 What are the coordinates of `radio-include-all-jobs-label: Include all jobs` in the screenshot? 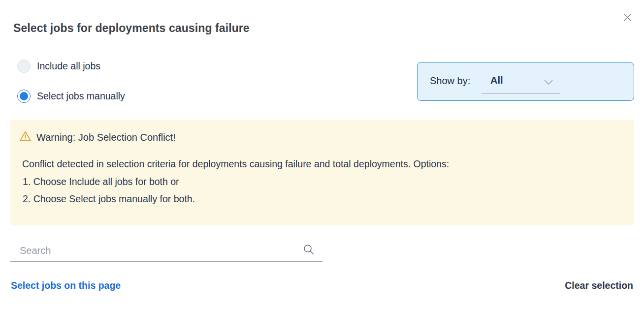 It's located at (69, 66).